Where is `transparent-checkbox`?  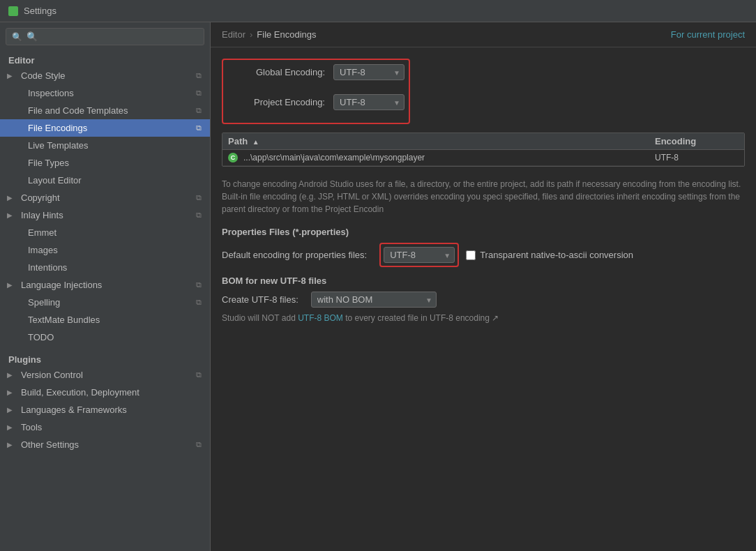
transparent-checkbox is located at coordinates (471, 255).